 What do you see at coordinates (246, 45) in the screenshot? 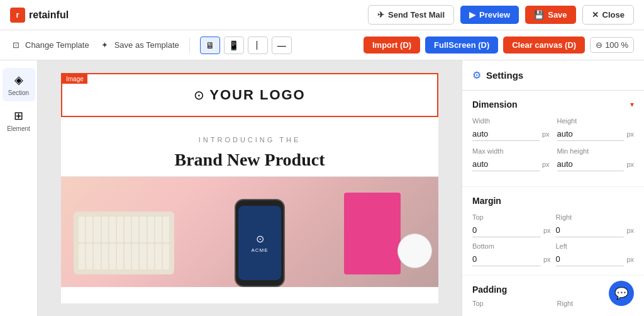
I see `device-icons: 🖥 📱 — —` at bounding box center [246, 45].